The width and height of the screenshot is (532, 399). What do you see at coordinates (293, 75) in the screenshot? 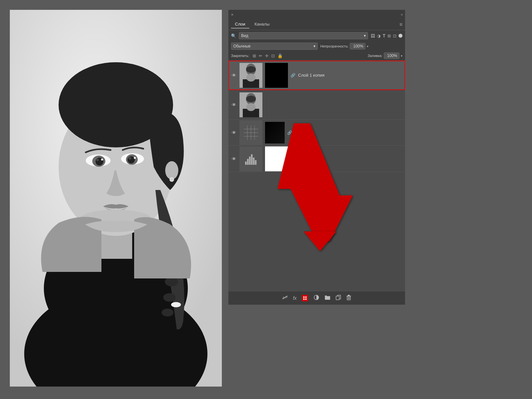
I see `layer-link-copy: 🔗` at bounding box center [293, 75].